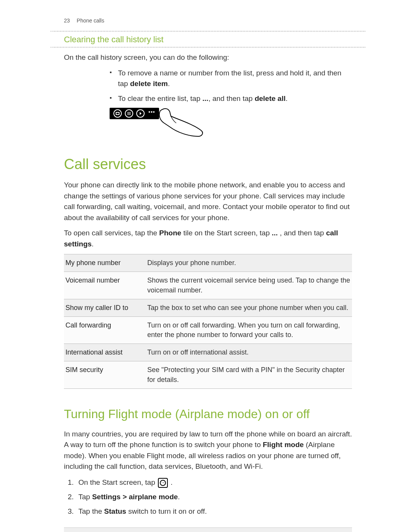 This screenshot has height=532, width=411. What do you see at coordinates (208, 414) in the screenshot?
I see `heading-flight-mode: Turning Flight mode (Airplane mode) on o…` at bounding box center [208, 414].